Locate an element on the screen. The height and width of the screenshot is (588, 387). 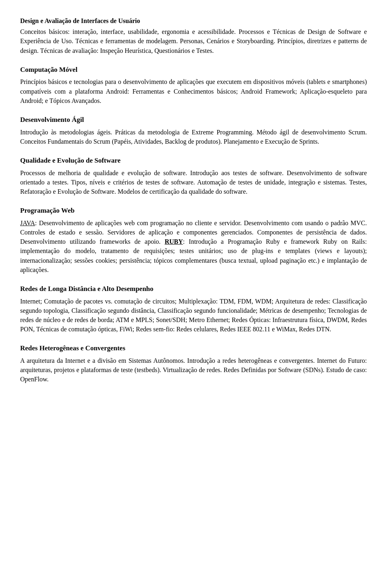
programacao-web-title: Programação Web is located at coordinates (194, 211).